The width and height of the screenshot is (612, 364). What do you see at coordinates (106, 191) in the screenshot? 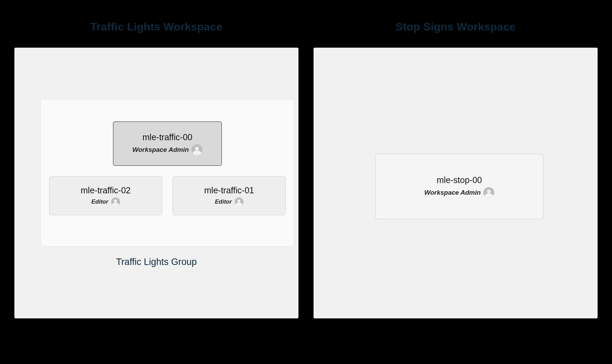
I see `user-name: mle-traffic-02` at bounding box center [106, 191].